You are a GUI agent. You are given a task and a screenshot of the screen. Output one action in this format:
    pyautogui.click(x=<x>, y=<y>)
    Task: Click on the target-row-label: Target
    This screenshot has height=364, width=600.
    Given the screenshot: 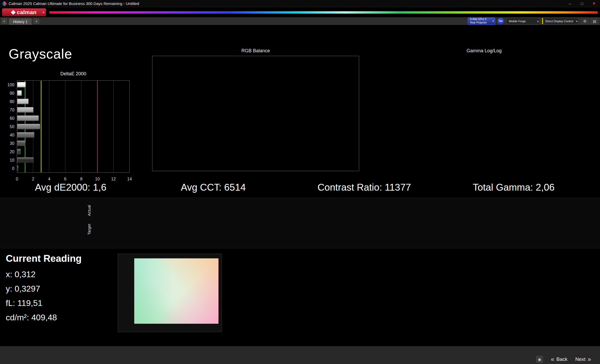 What is the action you would take?
    pyautogui.click(x=89, y=229)
    